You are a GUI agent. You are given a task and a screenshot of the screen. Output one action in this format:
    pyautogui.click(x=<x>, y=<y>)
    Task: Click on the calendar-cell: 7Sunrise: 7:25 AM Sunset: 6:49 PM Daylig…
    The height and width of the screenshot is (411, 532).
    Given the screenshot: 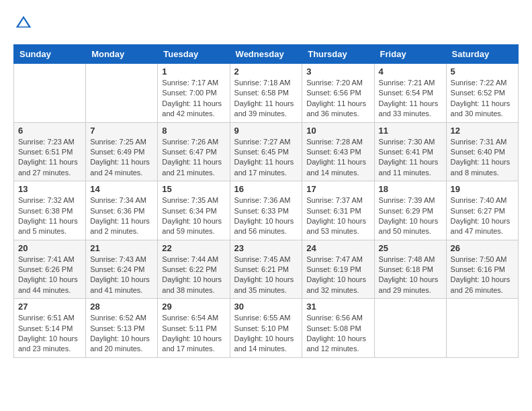 What is the action you would take?
    pyautogui.click(x=122, y=152)
    